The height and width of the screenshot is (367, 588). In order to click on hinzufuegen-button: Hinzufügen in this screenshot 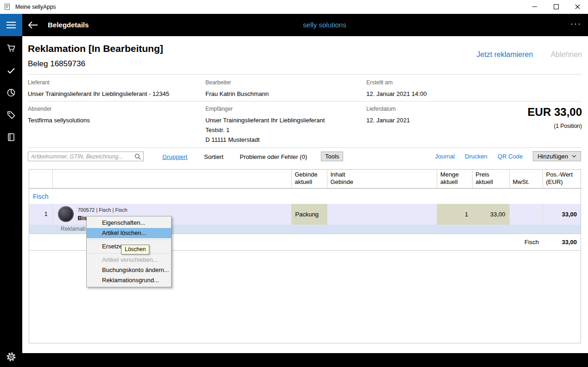, I will do `click(557, 156)`.